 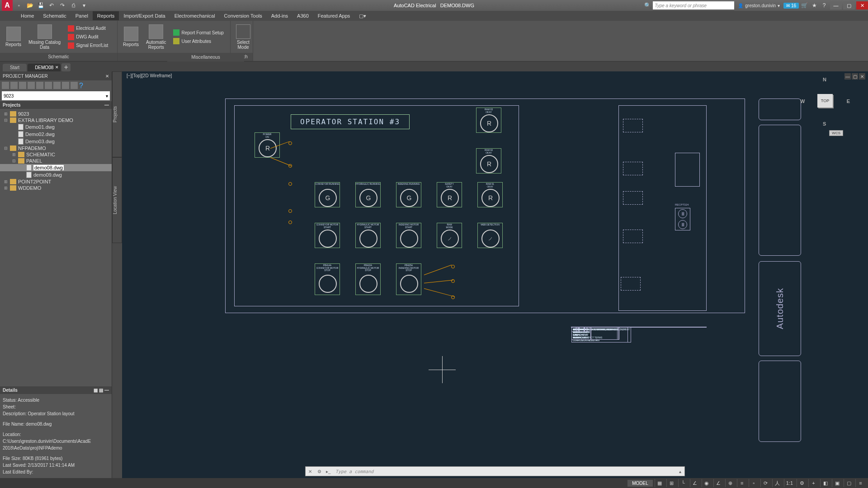 What do you see at coordinates (802, 101) in the screenshot?
I see `nav-west: W` at bounding box center [802, 101].